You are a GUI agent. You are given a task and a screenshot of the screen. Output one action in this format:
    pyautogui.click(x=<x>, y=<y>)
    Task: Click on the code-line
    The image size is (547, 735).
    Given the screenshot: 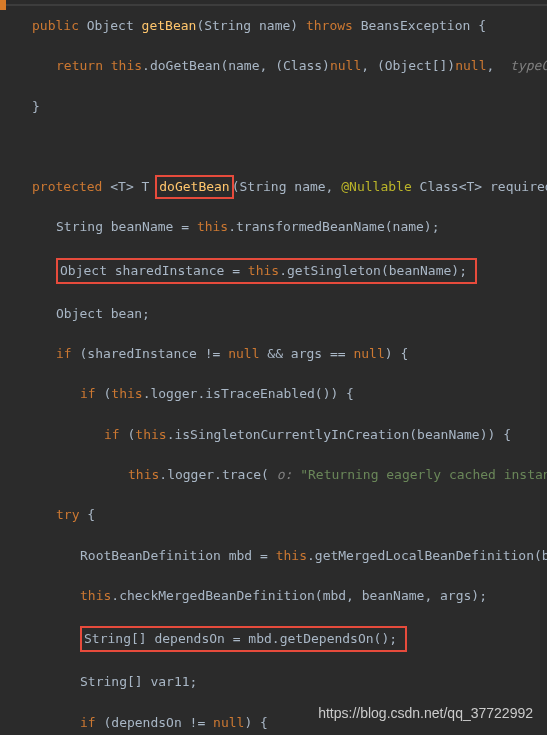 What is the action you would take?
    pyautogui.click(x=278, y=147)
    